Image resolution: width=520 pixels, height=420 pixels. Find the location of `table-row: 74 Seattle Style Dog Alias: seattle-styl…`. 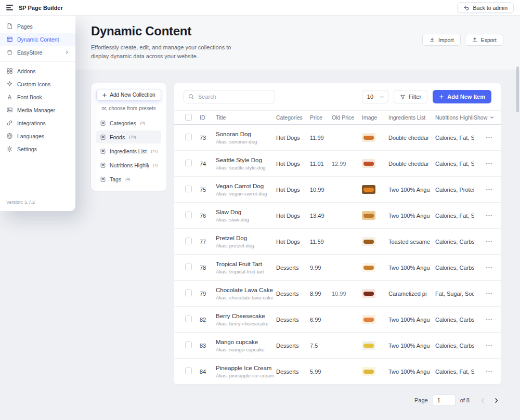

table-row: 74 Seattle Style Dog Alias: seattle-styl… is located at coordinates (337, 164).